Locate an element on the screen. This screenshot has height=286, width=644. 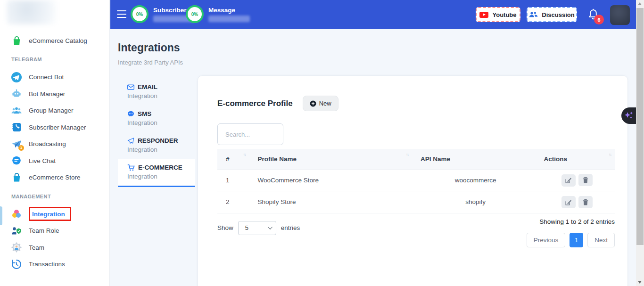
sidebar-item-team-role: Team Role is located at coordinates (55, 231).